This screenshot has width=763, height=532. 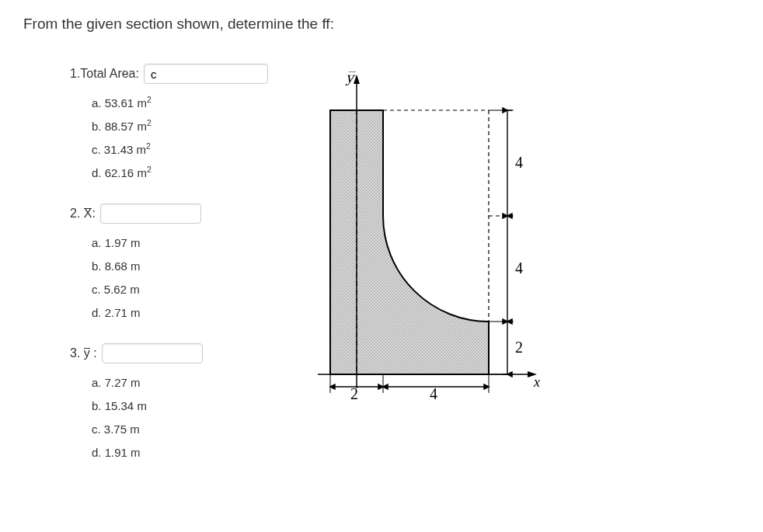 I want to click on q3-option-b: b. 15.34 m, so click(x=180, y=406).